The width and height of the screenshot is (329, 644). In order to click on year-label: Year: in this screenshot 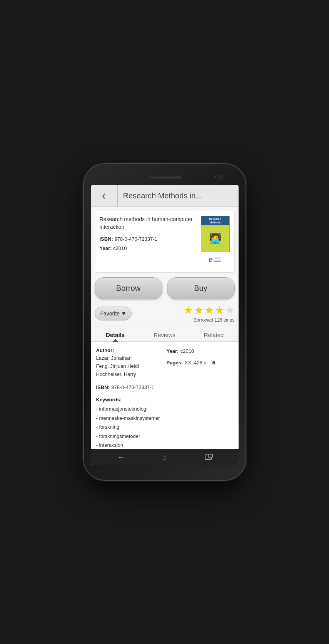, I will do `click(106, 248)`.